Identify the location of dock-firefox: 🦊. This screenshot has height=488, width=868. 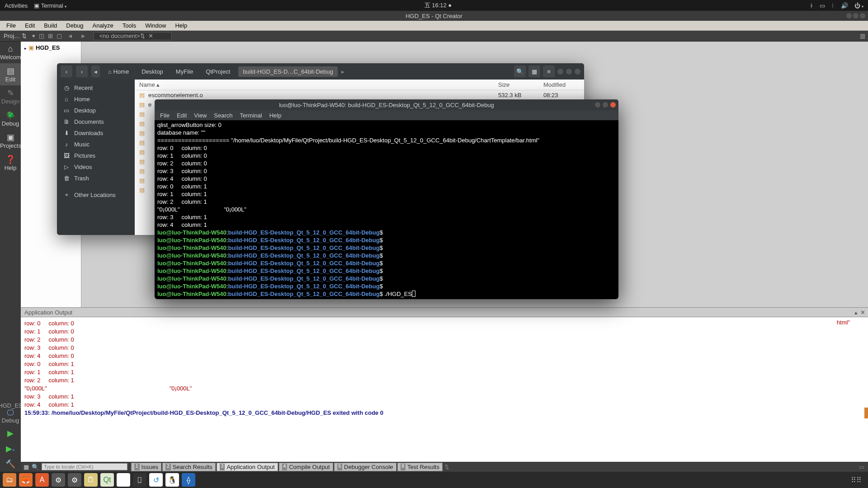
(26, 480).